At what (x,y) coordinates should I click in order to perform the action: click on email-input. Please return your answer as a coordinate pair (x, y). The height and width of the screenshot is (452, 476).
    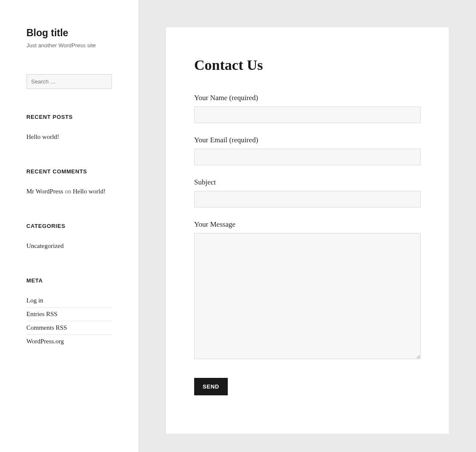
    Looking at the image, I should click on (307, 157).